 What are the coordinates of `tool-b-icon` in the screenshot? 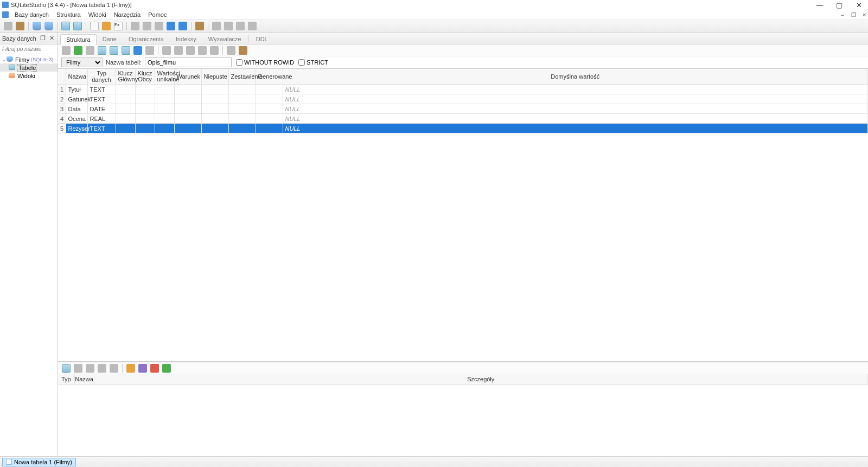 It's located at (214, 50).